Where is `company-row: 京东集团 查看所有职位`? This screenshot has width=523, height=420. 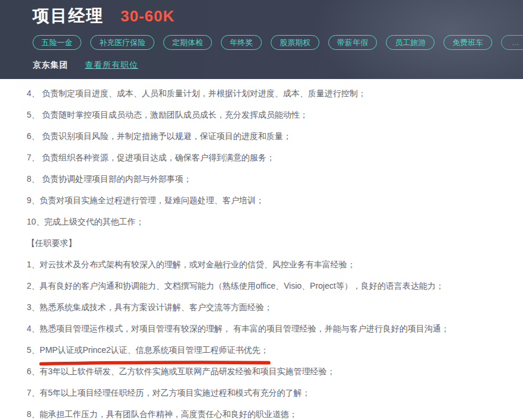 company-row: 京东集团 查看所有职位 is located at coordinates (278, 65).